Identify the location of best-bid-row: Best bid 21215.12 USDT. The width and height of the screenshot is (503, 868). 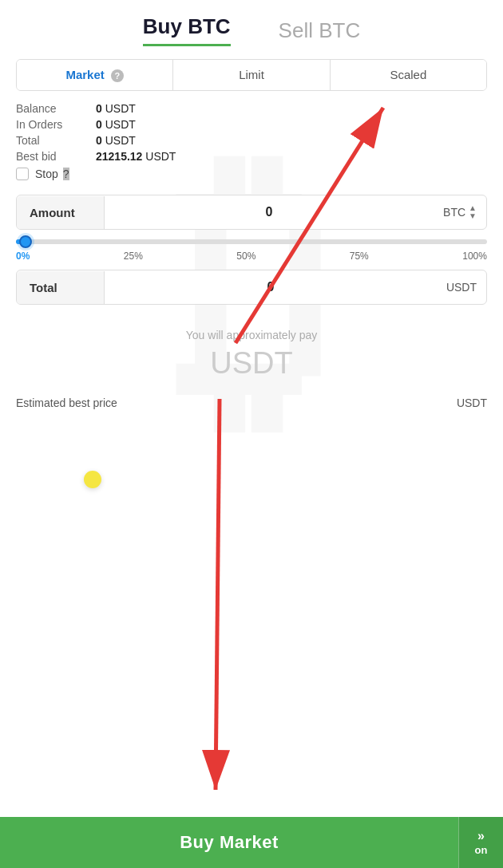
(252, 156).